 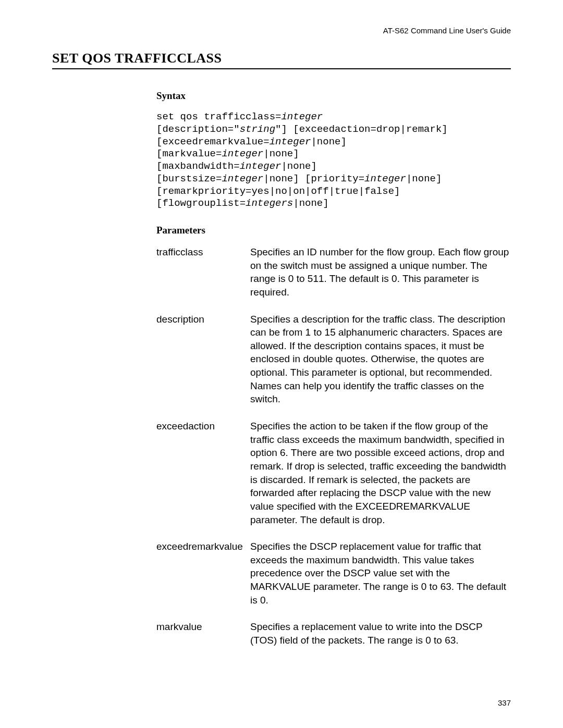 What do you see at coordinates (334, 473) in the screenshot?
I see `param-row: exceedaction Specifies the action to be …` at bounding box center [334, 473].